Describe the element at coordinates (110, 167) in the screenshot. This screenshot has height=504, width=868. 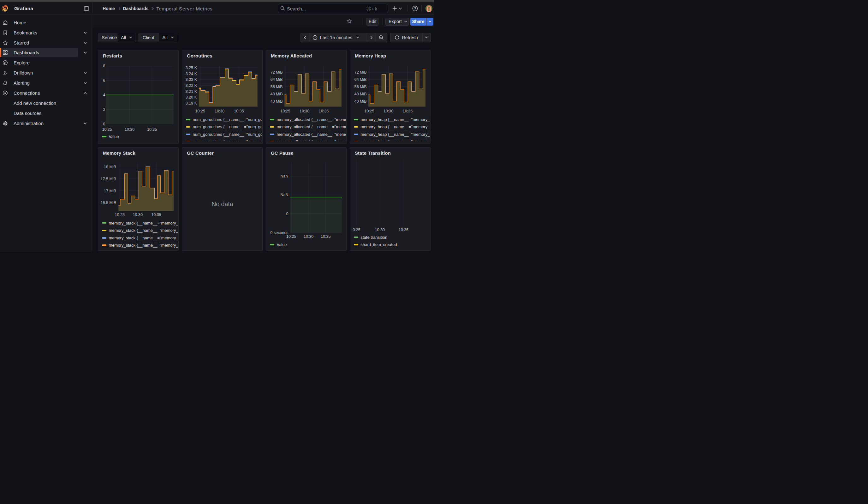
I see `svg-text: 18 MiB` at that location.